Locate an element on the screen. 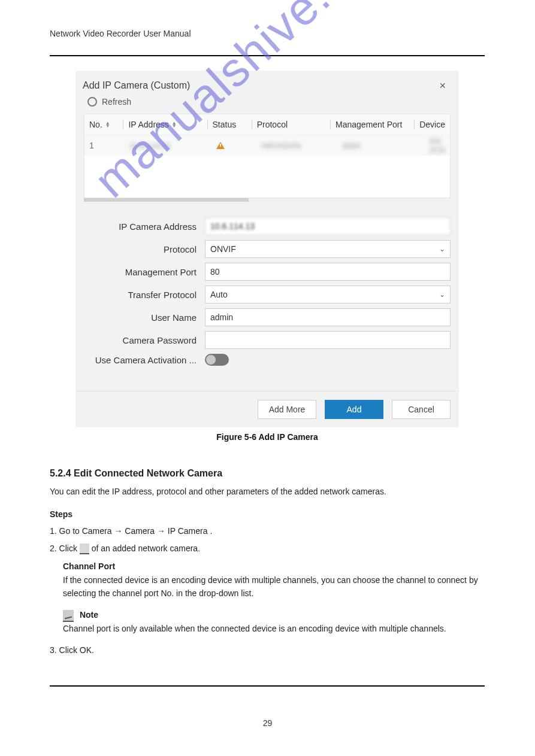 The width and height of the screenshot is (535, 756). table-header: No. ▲▼ IP Address ▲▼ Status Protocol Man… is located at coordinates (267, 125).